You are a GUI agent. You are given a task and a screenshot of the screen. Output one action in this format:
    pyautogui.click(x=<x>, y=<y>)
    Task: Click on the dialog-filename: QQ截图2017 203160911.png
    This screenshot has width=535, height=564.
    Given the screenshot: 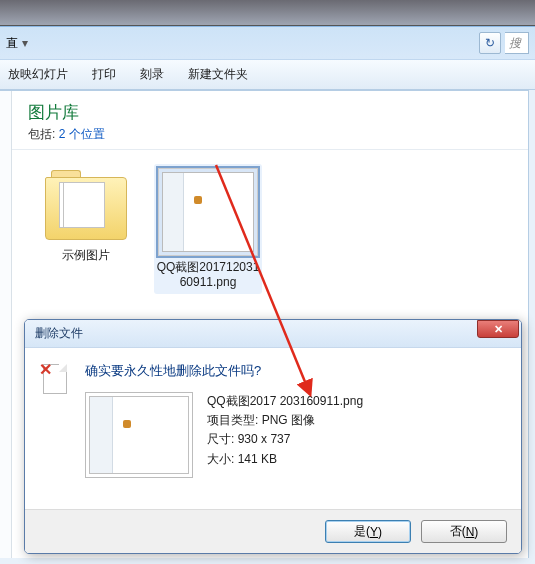 What is the action you would take?
    pyautogui.click(x=285, y=402)
    